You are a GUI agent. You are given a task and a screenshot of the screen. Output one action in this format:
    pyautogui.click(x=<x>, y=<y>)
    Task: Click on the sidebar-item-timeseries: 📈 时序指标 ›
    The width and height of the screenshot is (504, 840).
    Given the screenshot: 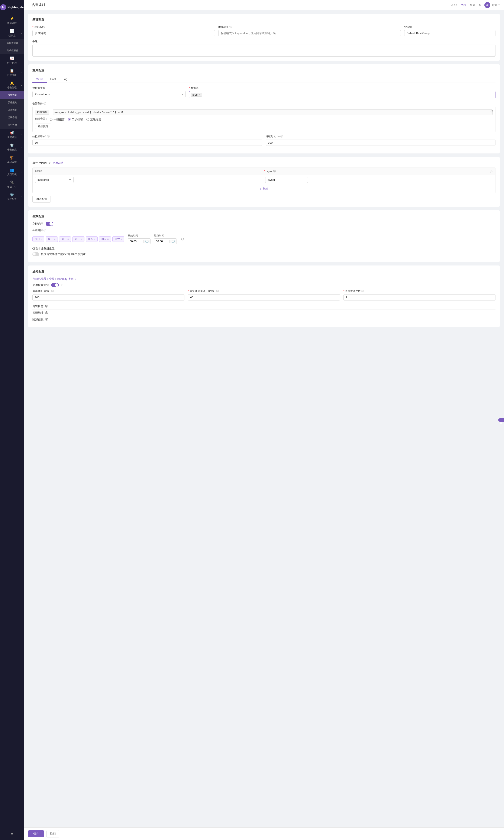 What is the action you would take?
    pyautogui.click(x=12, y=61)
    